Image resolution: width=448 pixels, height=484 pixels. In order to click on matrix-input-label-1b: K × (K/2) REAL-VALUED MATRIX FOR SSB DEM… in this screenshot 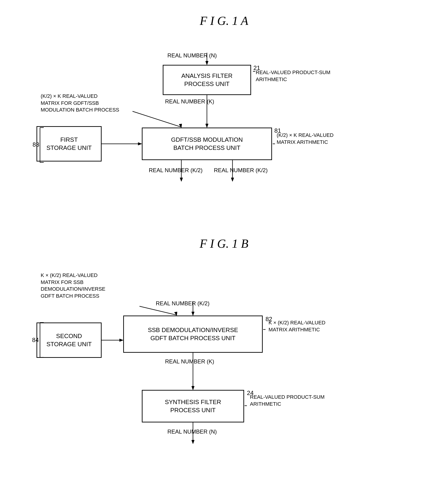, I will do `click(90, 286)`.